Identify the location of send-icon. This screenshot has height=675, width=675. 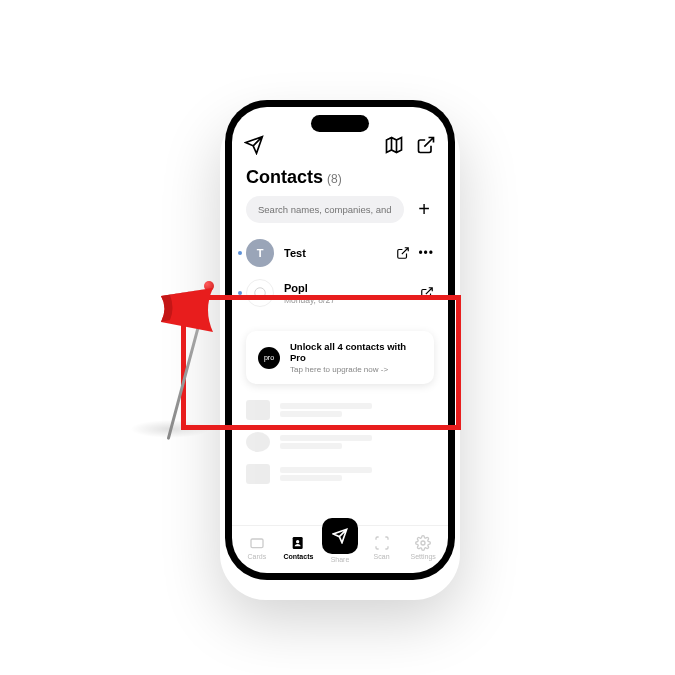
(254, 145).